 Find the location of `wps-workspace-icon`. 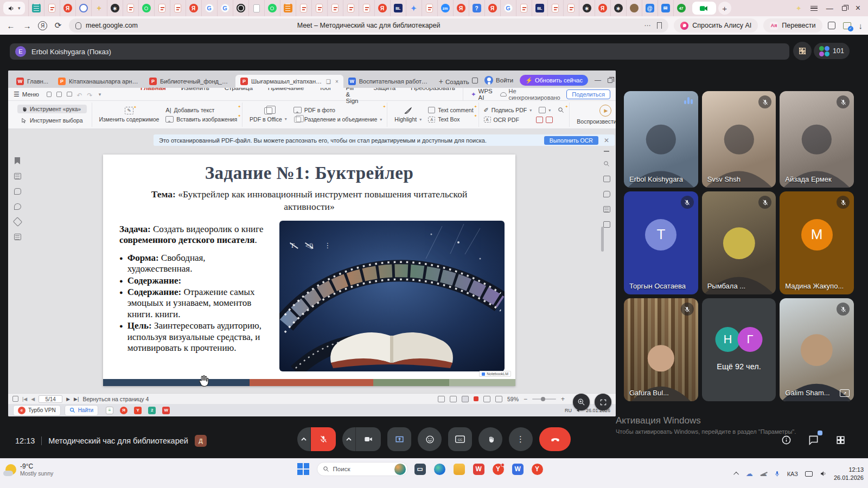

wps-workspace-icon is located at coordinates (475, 80).